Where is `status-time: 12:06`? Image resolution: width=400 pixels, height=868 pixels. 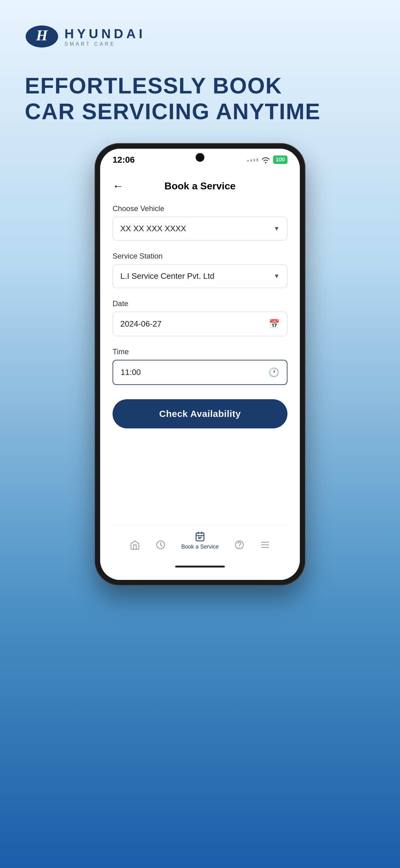 status-time: 12:06 is located at coordinates (124, 160).